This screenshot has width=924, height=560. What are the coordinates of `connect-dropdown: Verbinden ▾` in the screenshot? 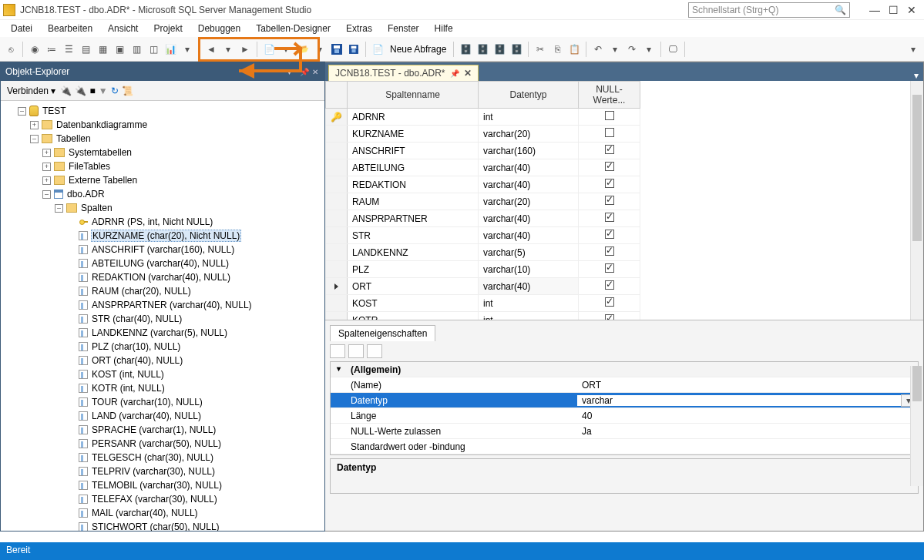 It's located at (31, 91).